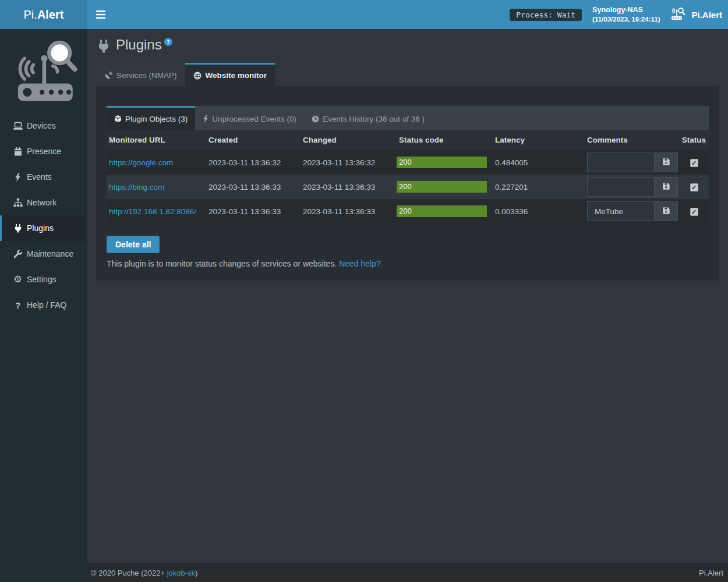  What do you see at coordinates (694, 140) in the screenshot?
I see `column-header-status: Status` at bounding box center [694, 140].